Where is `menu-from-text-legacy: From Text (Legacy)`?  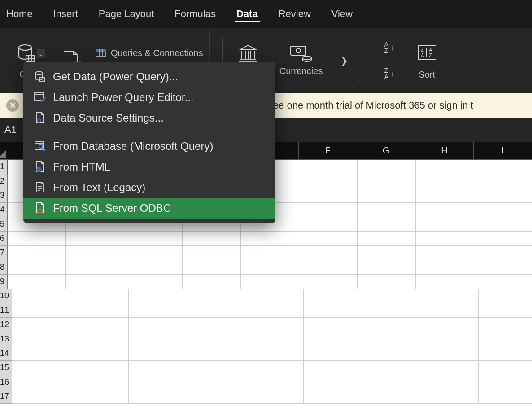
menu-from-text-legacy: From Text (Legacy) is located at coordinates (149, 188).